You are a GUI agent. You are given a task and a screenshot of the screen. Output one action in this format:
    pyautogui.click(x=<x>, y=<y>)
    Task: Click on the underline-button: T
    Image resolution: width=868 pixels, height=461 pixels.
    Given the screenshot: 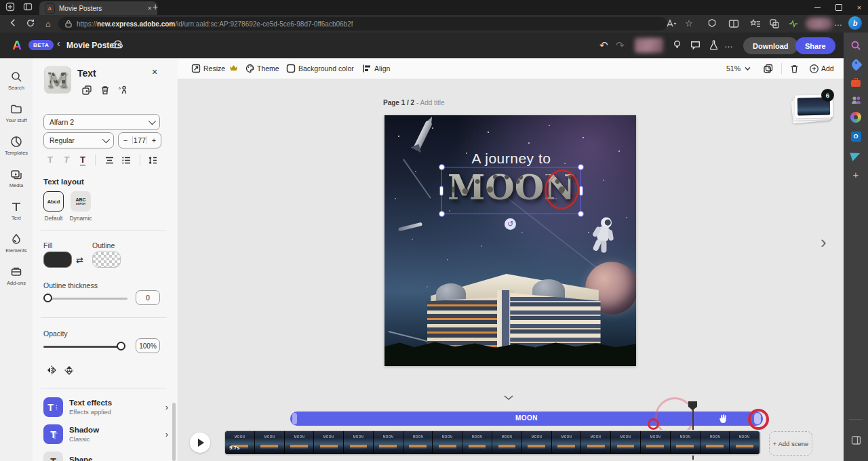 What is the action you would take?
    pyautogui.click(x=83, y=160)
    